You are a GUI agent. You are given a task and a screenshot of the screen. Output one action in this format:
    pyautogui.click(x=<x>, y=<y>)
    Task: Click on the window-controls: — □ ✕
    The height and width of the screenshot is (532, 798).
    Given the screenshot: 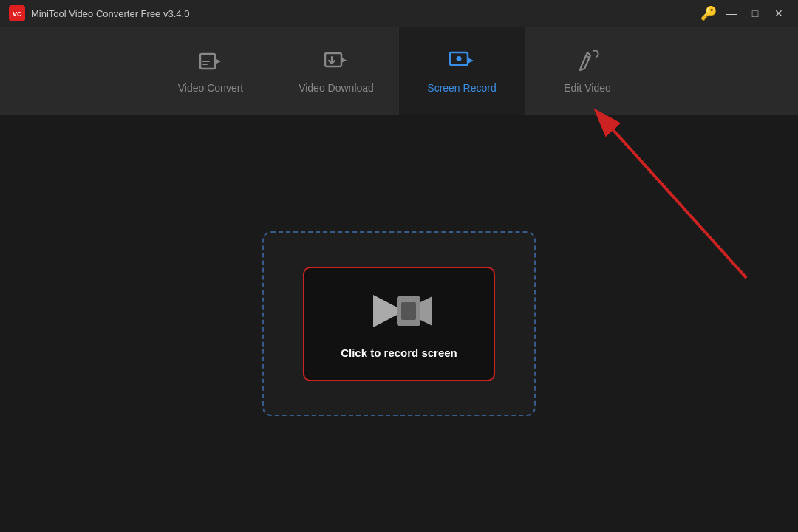 What is the action you would take?
    pyautogui.click(x=755, y=13)
    